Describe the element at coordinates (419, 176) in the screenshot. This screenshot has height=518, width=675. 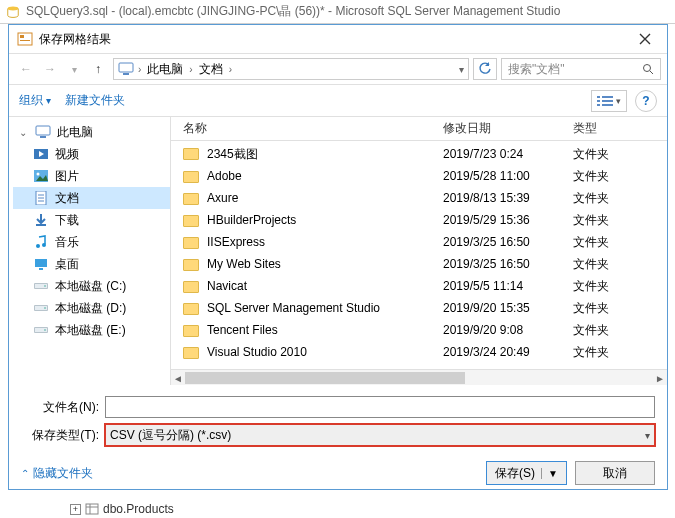
I see `file-row: Adobe2019/5/28 11:00文件夹` at that location.